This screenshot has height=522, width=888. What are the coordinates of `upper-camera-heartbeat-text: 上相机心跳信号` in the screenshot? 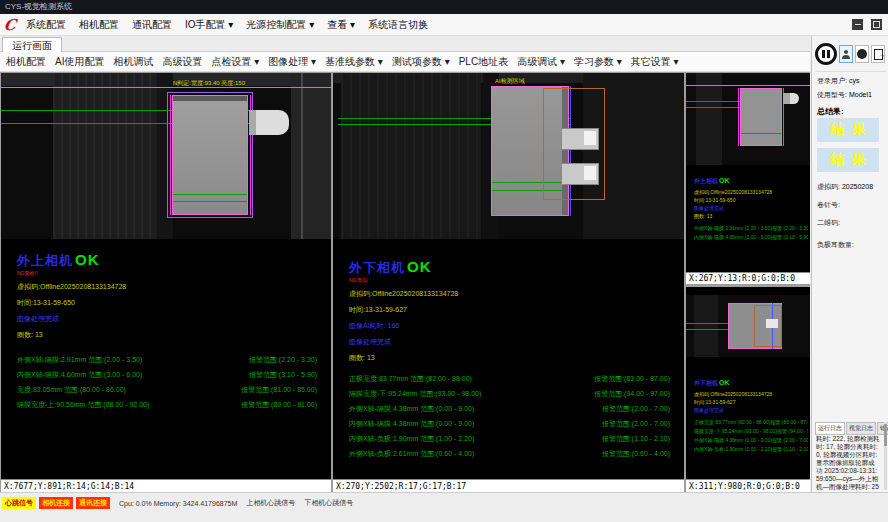 It's located at (270, 503).